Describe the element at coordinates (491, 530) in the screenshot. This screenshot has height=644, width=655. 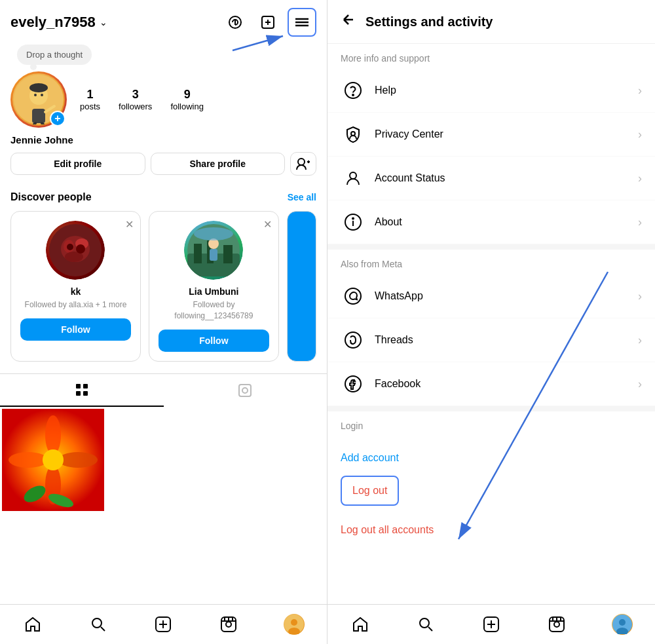
I see `logout-all-btn: Log out all accounts` at that location.